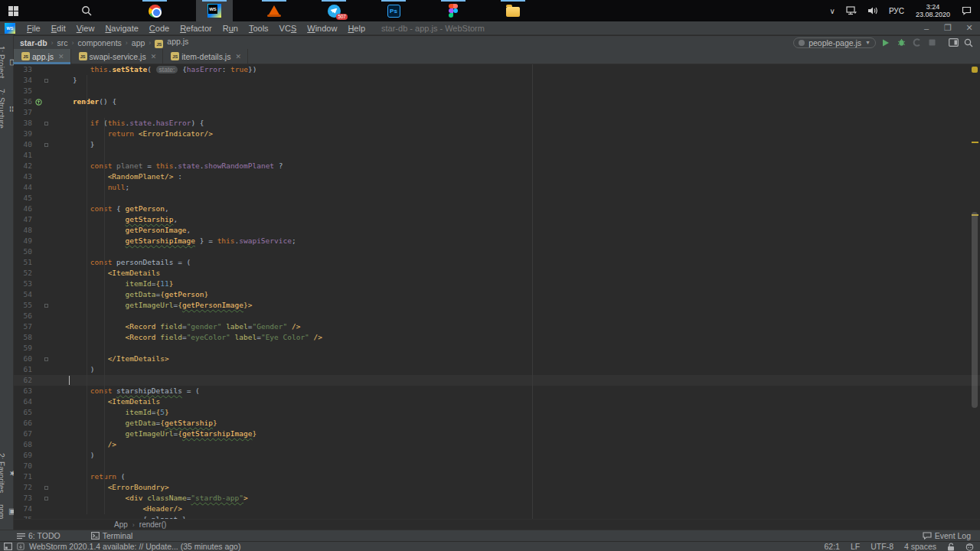 The image size is (980, 551). What do you see at coordinates (178, 327) in the screenshot?
I see `code-text: <Record field="gender" label="Gender" />` at bounding box center [178, 327].